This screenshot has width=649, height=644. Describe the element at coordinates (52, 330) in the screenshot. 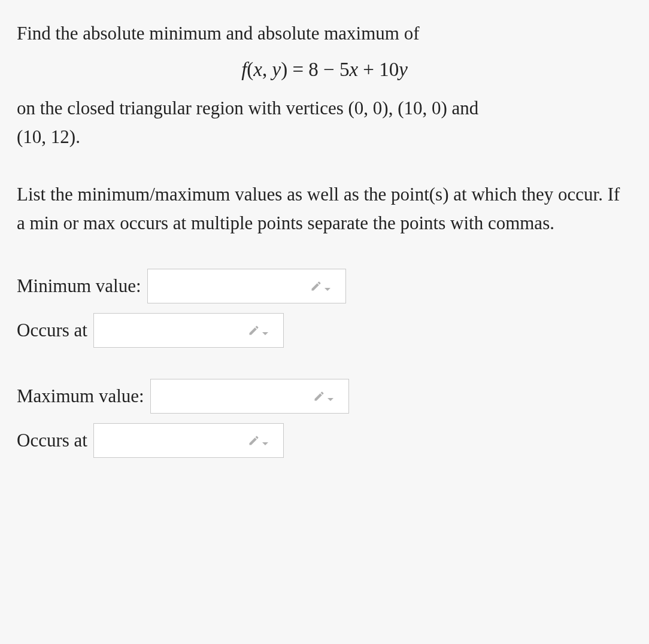

I see `min-at-label: Occurs at` at that location.